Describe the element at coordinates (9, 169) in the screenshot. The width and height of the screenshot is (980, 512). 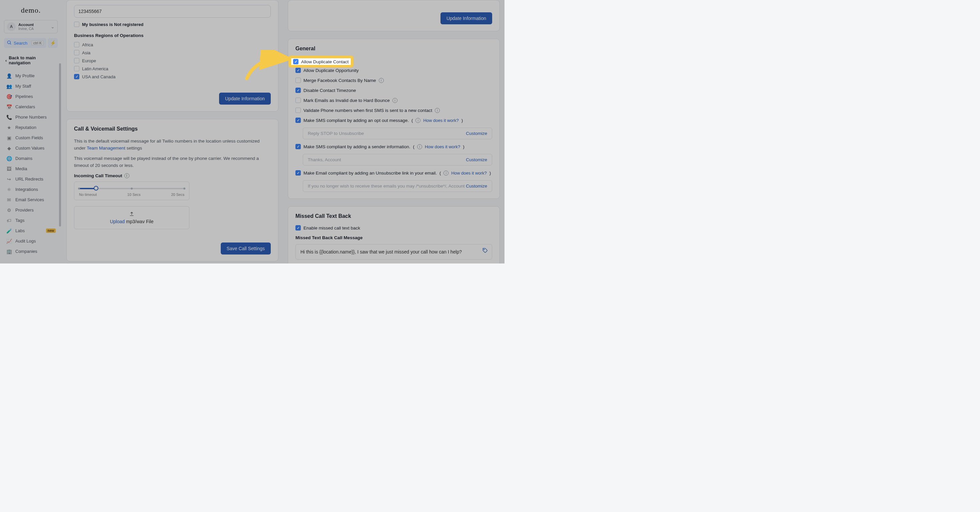
I see `image-icon: 🖼` at that location.